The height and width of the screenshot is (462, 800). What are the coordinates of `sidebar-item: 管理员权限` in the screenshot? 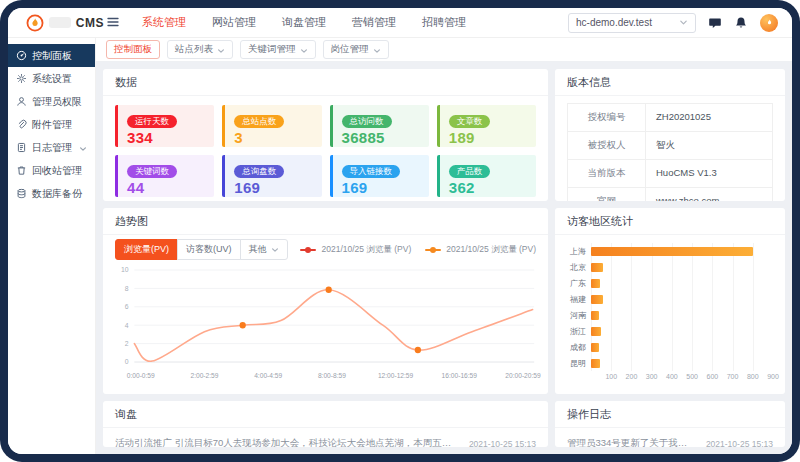 It's located at (52, 102).